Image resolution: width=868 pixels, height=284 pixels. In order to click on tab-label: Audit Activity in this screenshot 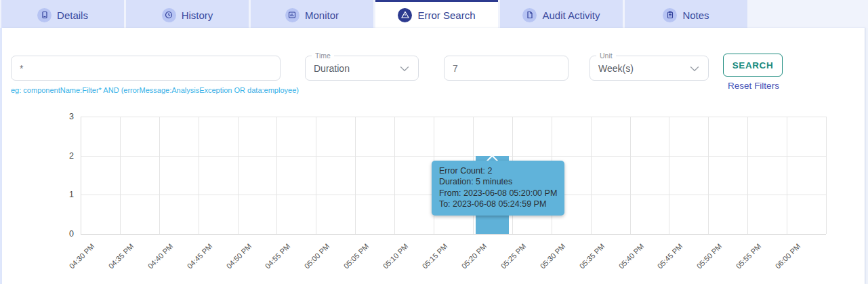, I will do `click(571, 15)`.